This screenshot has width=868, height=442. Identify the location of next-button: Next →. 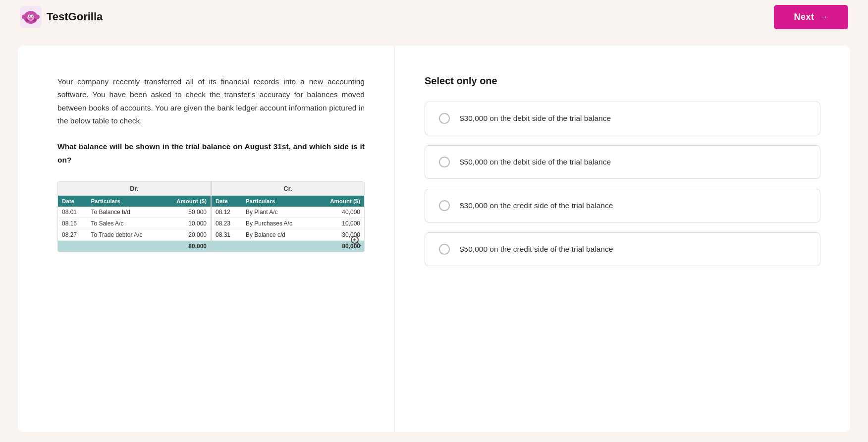
(811, 17).